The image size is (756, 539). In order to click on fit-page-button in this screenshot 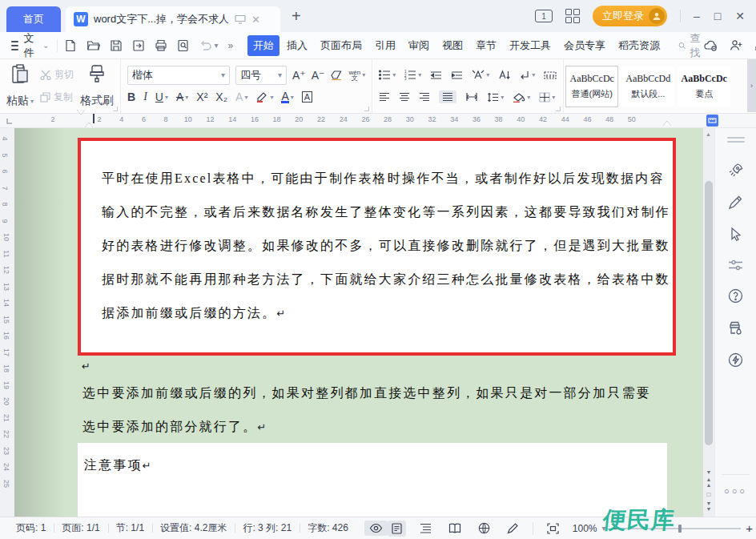, I will do `click(553, 529)`.